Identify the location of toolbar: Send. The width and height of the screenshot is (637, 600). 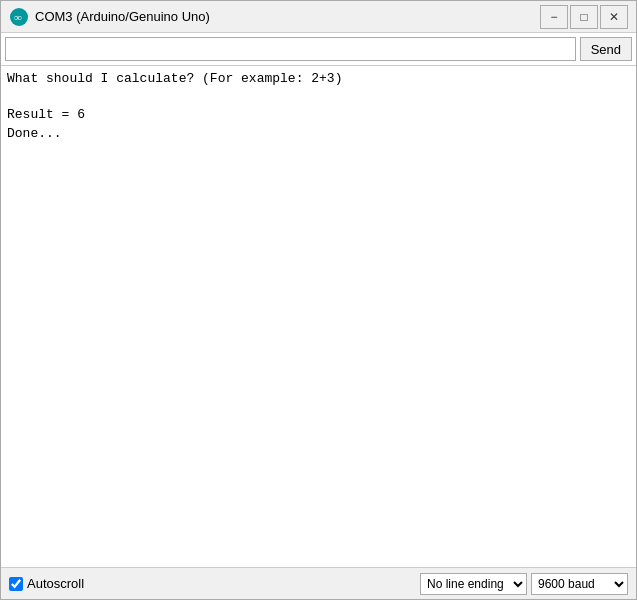
(318, 50).